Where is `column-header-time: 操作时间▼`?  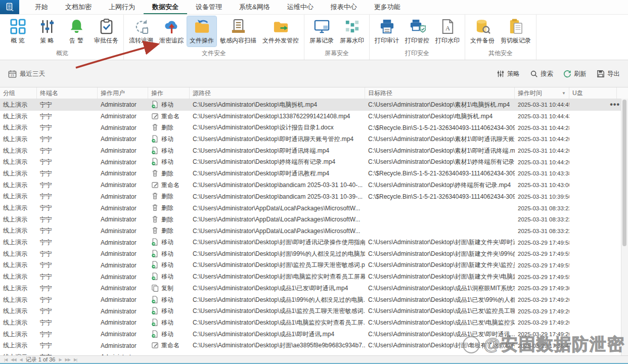 column-header-time: 操作时间▼ is located at coordinates (542, 93).